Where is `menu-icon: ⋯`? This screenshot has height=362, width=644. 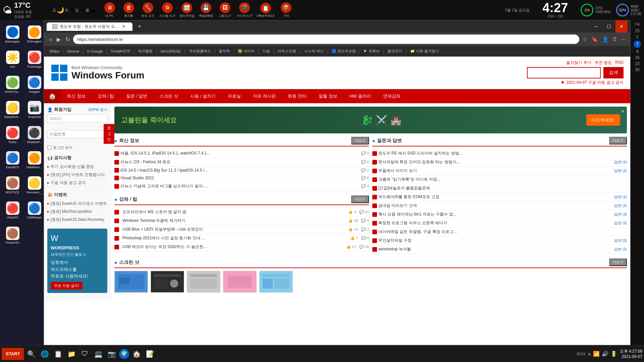 menu-icon: ⋯ is located at coordinates (624, 40).